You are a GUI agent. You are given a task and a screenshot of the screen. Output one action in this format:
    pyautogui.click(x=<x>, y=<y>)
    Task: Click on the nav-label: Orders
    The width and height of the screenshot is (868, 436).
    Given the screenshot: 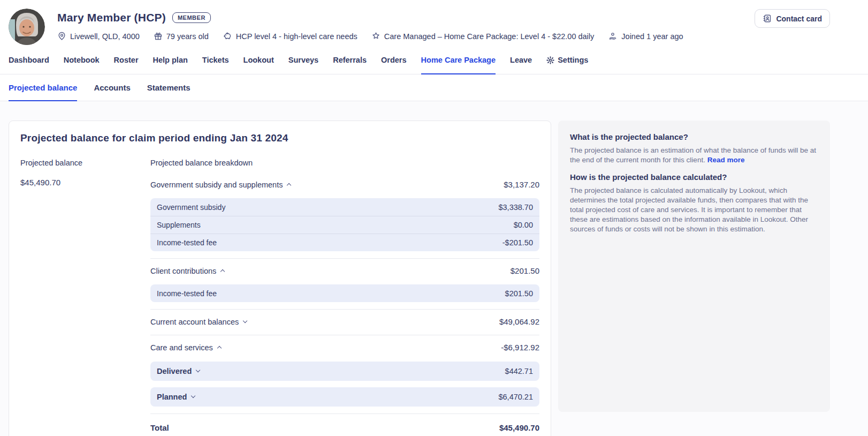 What is the action you would take?
    pyautogui.click(x=394, y=60)
    